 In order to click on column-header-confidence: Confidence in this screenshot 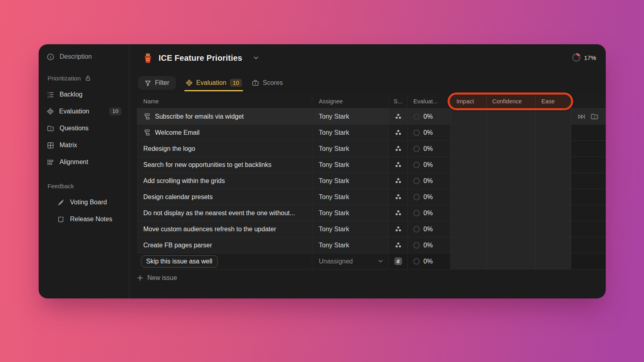, I will do `click(511, 101)`.